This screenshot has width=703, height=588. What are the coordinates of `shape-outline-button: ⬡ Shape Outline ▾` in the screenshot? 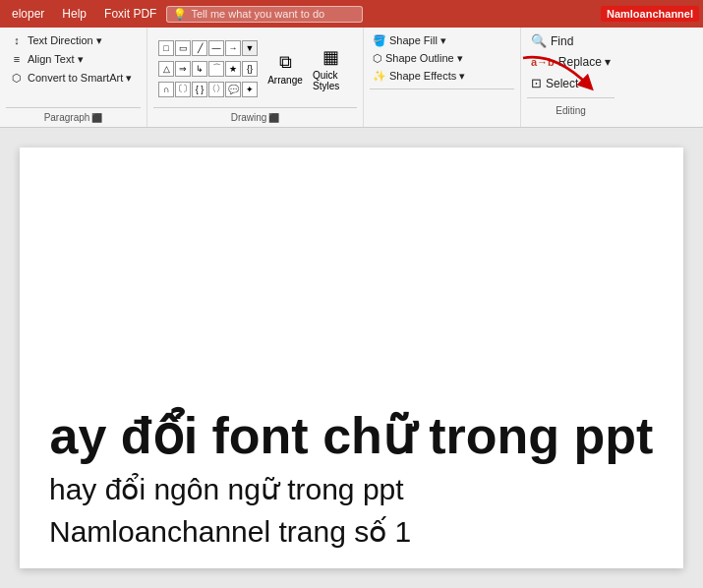 It's located at (442, 59).